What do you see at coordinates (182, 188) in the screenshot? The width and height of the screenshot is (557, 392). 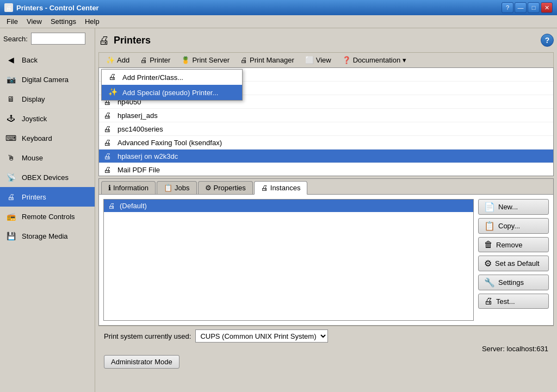 I see `jobs-tab-label: Jobs` at bounding box center [182, 188].